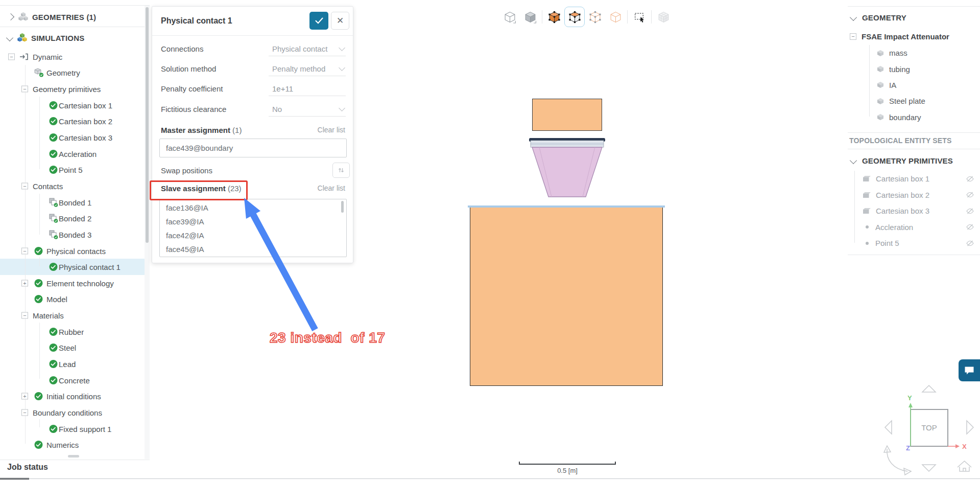  Describe the element at coordinates (964, 466) in the screenshot. I see `home-icon` at that location.